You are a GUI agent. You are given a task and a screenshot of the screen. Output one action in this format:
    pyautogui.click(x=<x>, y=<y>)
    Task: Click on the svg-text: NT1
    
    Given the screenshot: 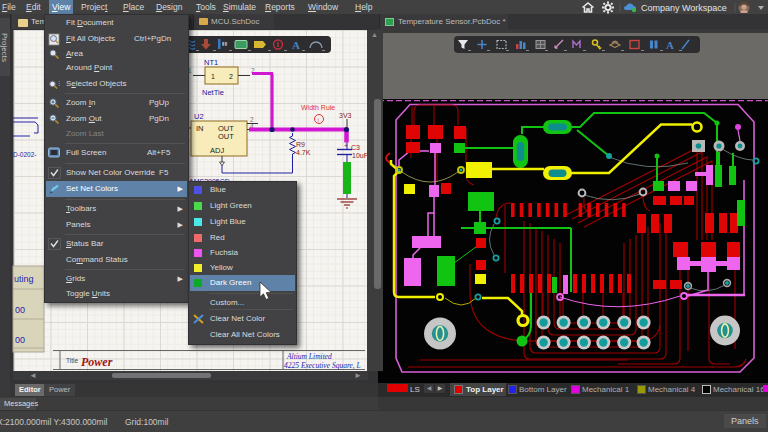 What is the action you would take?
    pyautogui.click(x=211, y=62)
    